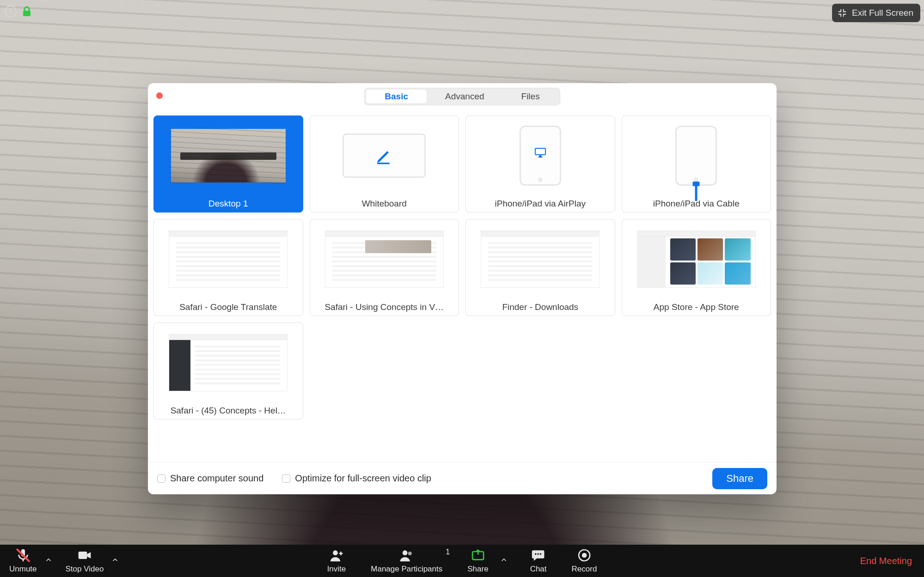  I want to click on close-dialog-button, so click(159, 96).